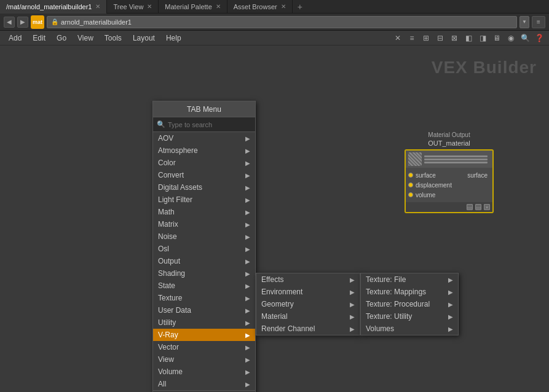 This screenshot has height=392, width=549. I want to click on menu-help: Help, so click(173, 38).